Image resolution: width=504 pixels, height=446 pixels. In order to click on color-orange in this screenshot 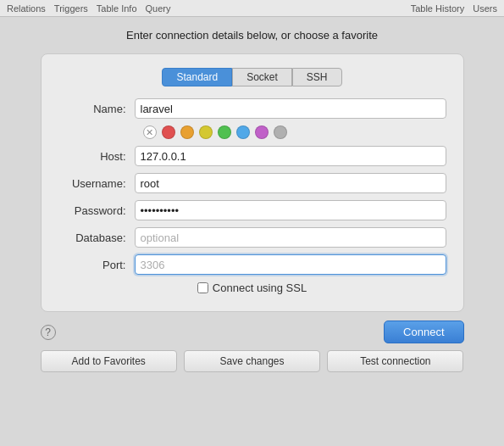, I will do `click(187, 132)`.